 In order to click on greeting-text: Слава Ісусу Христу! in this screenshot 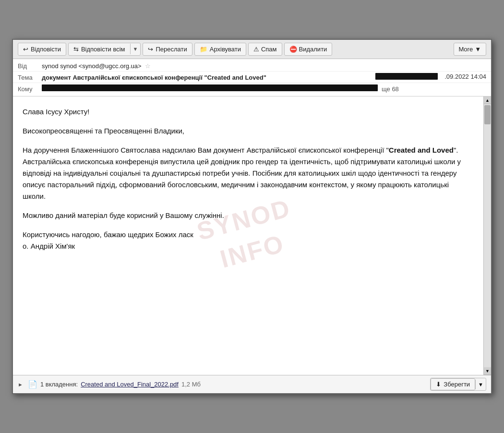, I will do `click(56, 111)`.